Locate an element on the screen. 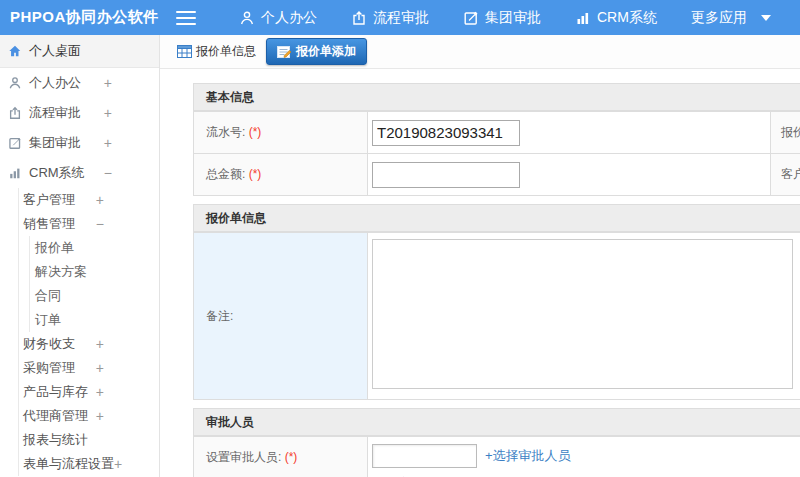  user-icon is located at coordinates (15, 83).